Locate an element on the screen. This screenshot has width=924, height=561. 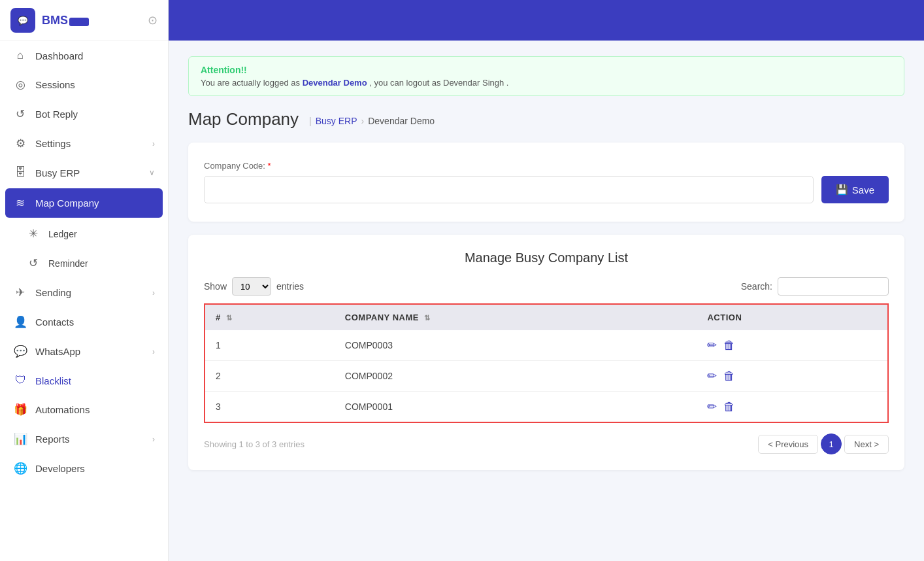
alert-banner: Attention!! You are actually logged as D… is located at coordinates (546, 76).